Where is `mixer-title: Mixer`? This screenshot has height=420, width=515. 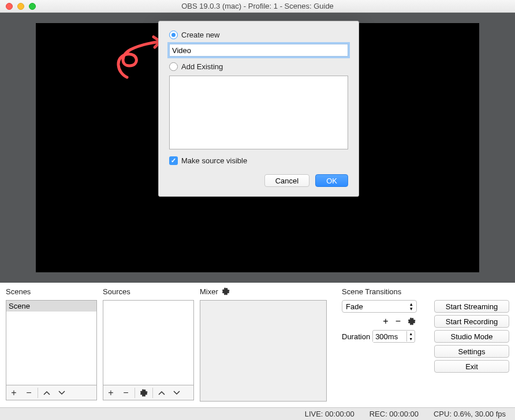 mixer-title: Mixer is located at coordinates (209, 292).